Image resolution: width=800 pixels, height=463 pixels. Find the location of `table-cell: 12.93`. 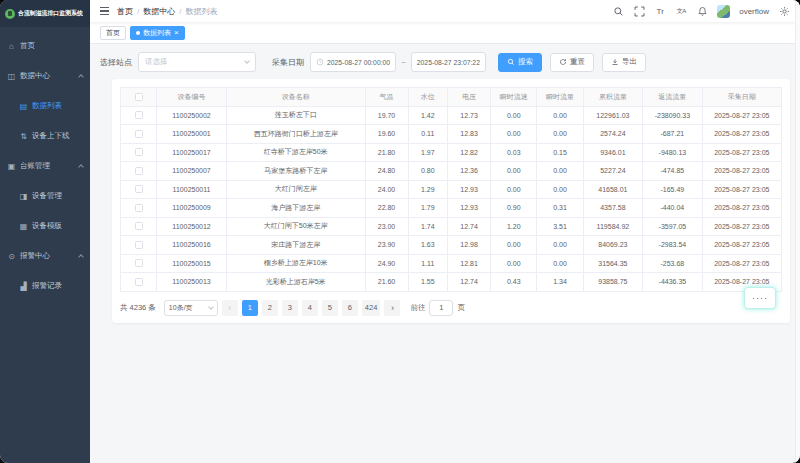

table-cell: 12.93 is located at coordinates (470, 190).